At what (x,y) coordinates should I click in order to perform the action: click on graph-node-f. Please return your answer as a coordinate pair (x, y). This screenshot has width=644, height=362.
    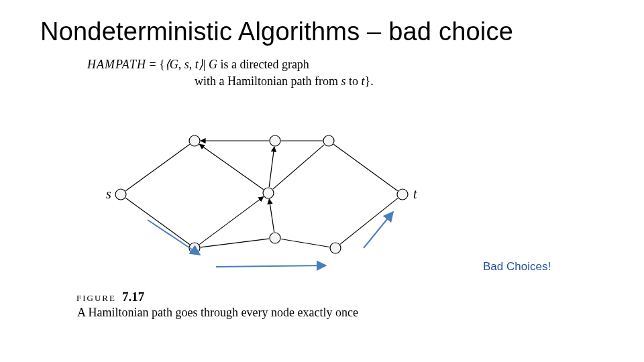
    Looking at the image, I should click on (275, 238).